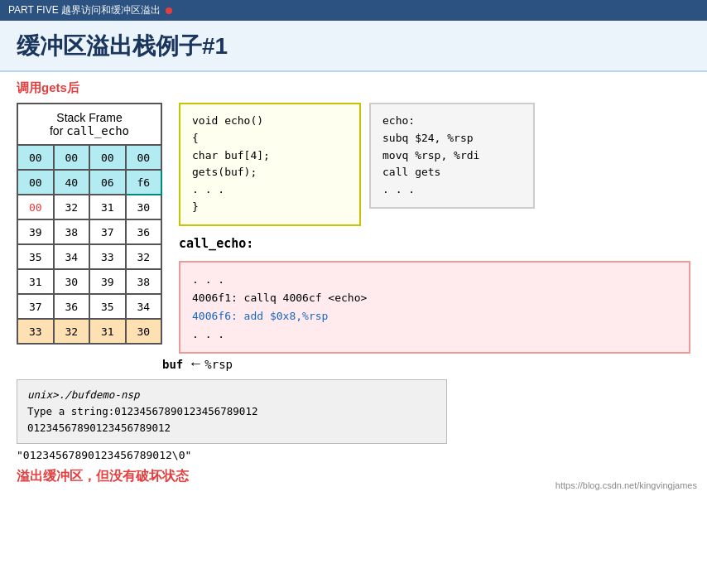 The image size is (707, 588). Describe the element at coordinates (232, 412) in the screenshot. I see `terminal-line: Type a string:01234567890123456789012` at that location.